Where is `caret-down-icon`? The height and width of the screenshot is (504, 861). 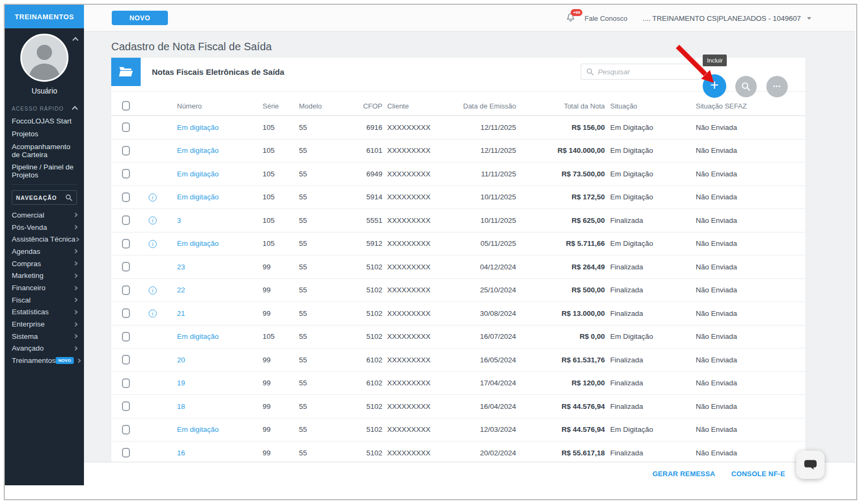 caret-down-icon is located at coordinates (809, 18).